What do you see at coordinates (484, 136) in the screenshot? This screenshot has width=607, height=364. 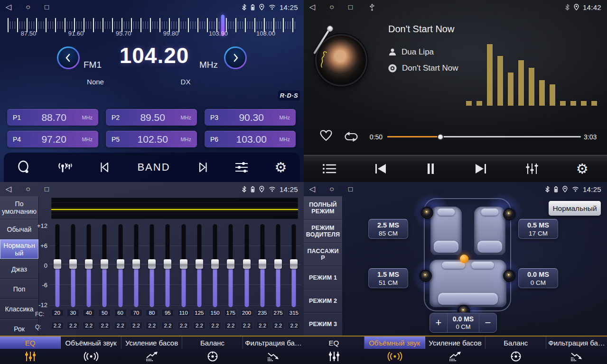 I see `progress-bar` at bounding box center [484, 136].